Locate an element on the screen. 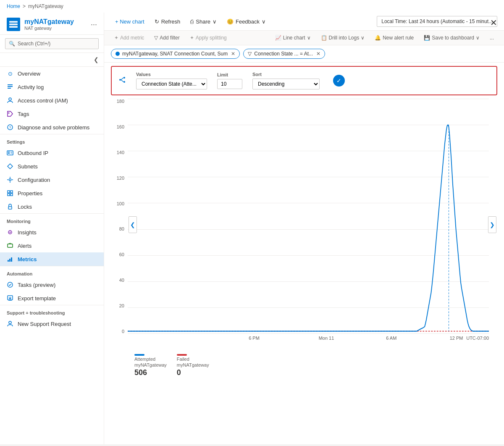 The image size is (504, 446). search-icon: 🔍 is located at coordinates (12, 44).